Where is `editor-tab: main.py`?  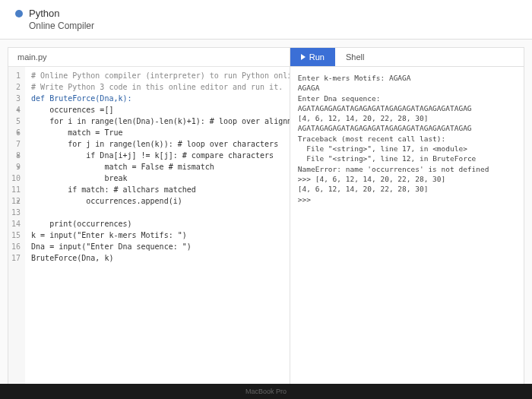 editor-tab: main.py is located at coordinates (149, 58).